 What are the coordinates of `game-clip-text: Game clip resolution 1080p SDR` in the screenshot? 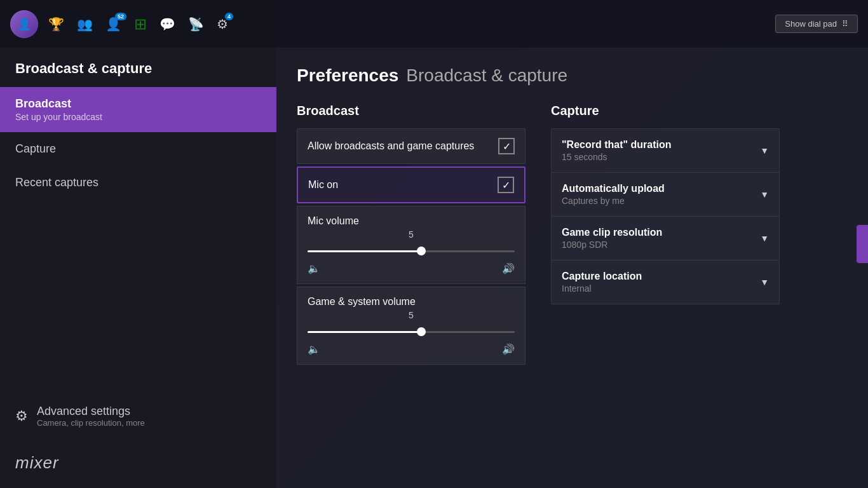 It's located at (612, 238).